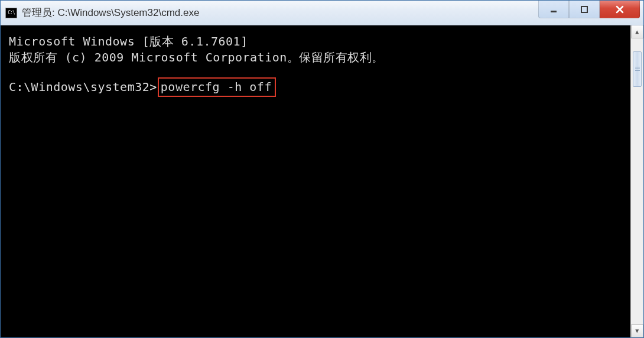 Image resolution: width=644 pixels, height=338 pixels. What do you see at coordinates (591, 13) in the screenshot?
I see `window-controls` at bounding box center [591, 13].